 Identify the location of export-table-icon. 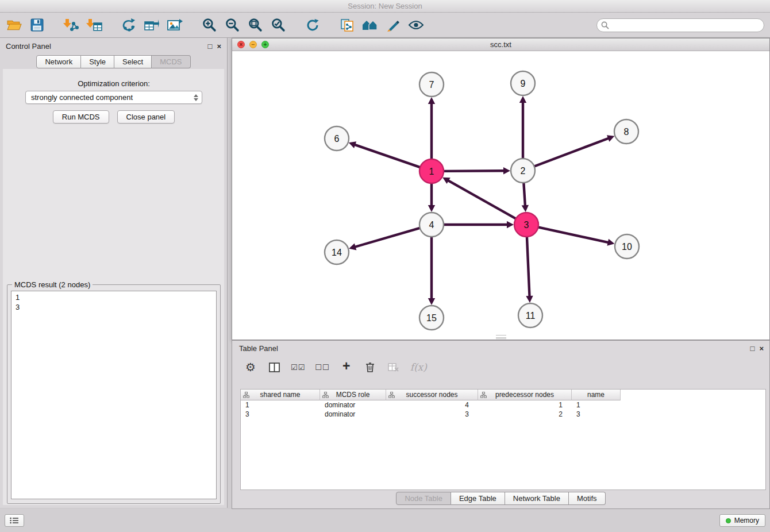
(152, 25).